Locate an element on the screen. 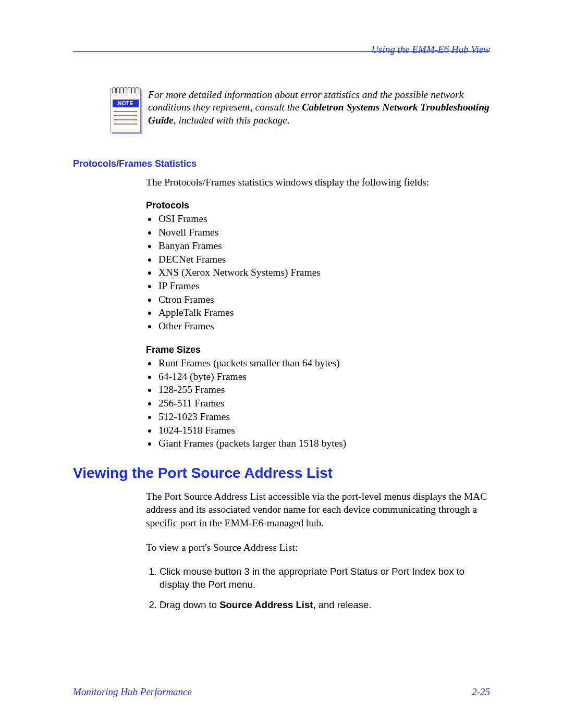  list-item: Runt Frames (packets smaller than 64 byt… is located at coordinates (324, 363).